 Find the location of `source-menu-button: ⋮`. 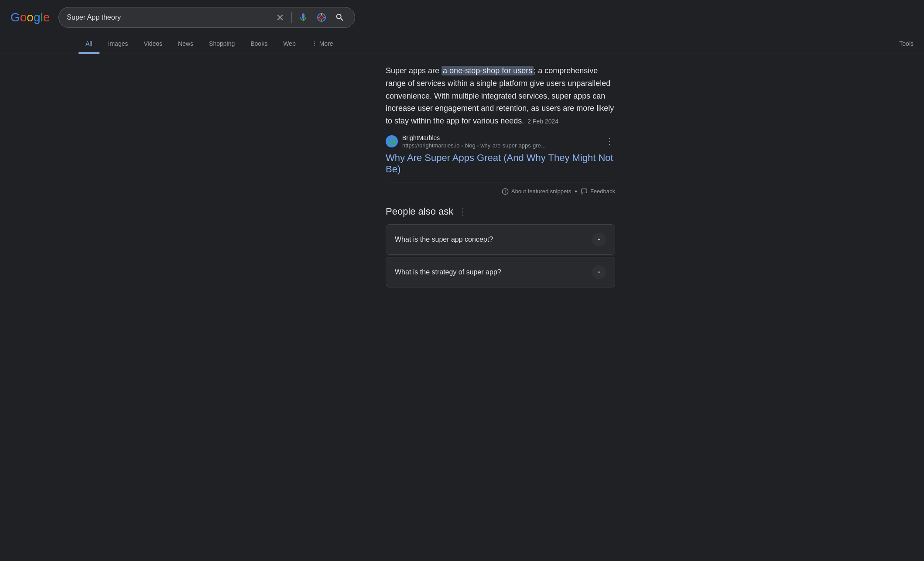

source-menu-button: ⋮ is located at coordinates (609, 141).